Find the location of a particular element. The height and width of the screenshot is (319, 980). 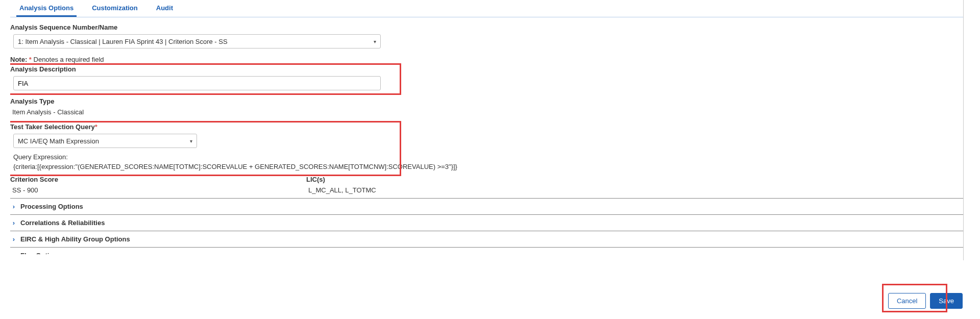

note-bold: Note: is located at coordinates (18, 59).